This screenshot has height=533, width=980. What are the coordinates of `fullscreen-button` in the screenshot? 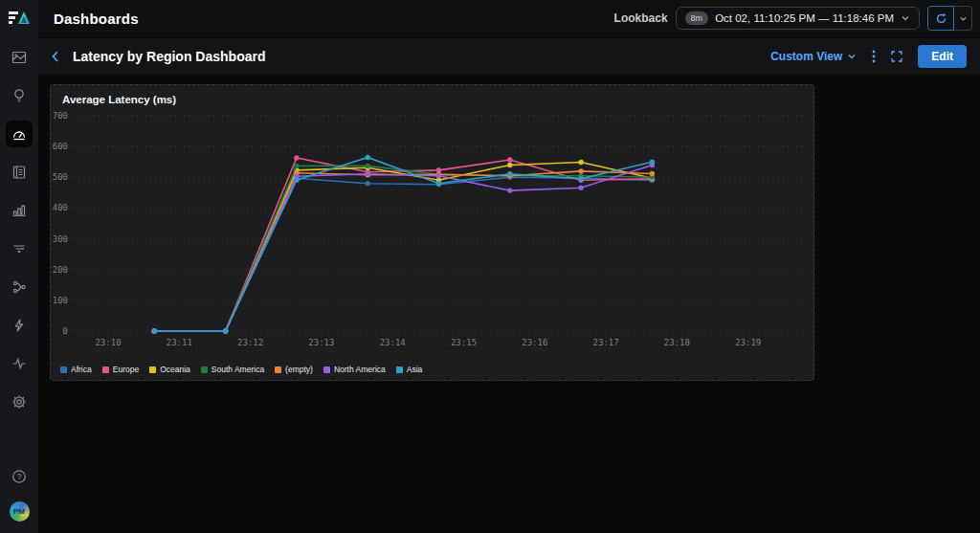 It's located at (897, 56).